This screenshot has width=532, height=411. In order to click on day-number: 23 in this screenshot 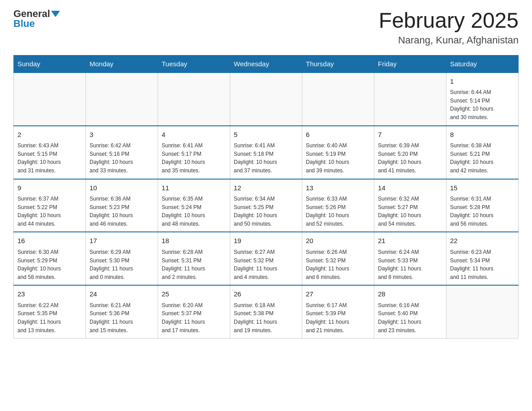, I will do `click(50, 295)`.